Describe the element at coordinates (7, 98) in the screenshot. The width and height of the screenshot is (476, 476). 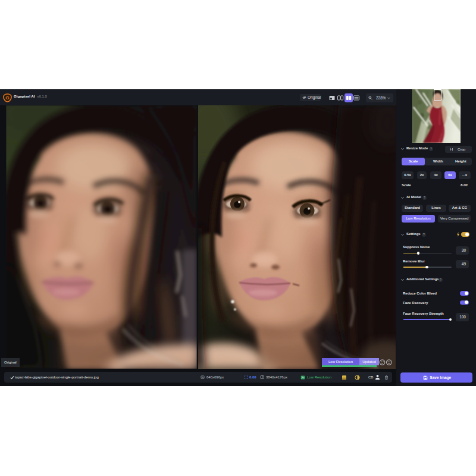
I see `svg-text: G` at that location.